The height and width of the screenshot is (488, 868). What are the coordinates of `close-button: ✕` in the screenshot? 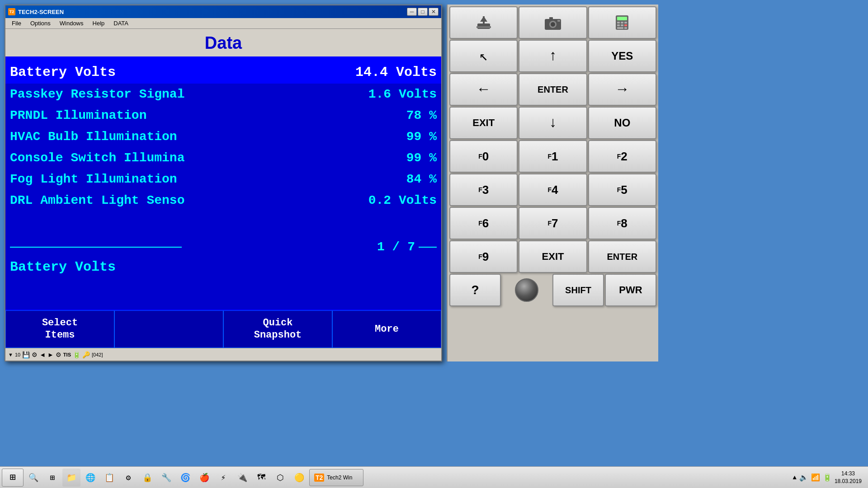 It's located at (434, 12).